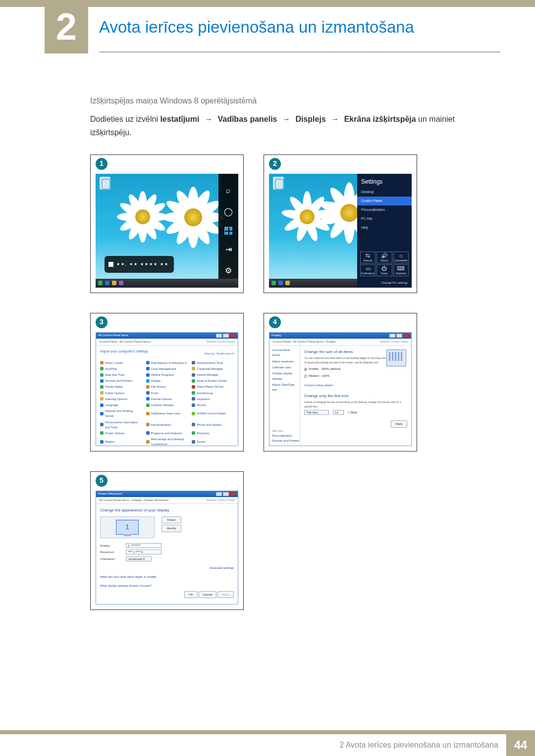 The image size is (535, 756). What do you see at coordinates (167, 425) in the screenshot?
I see `control-panel-item: Personalization` at bounding box center [167, 425].